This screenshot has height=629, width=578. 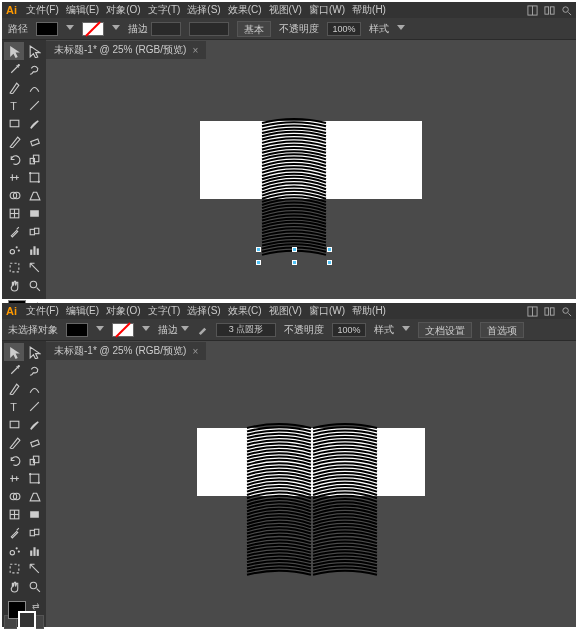 What do you see at coordinates (123, 311) in the screenshot?
I see `menu-object: 对象(O)` at bounding box center [123, 311].